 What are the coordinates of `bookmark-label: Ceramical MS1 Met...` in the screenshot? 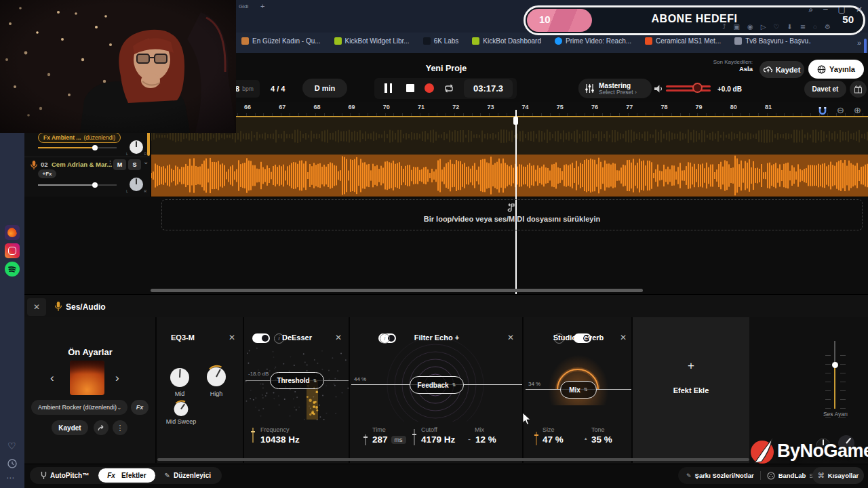 It's located at (688, 41).